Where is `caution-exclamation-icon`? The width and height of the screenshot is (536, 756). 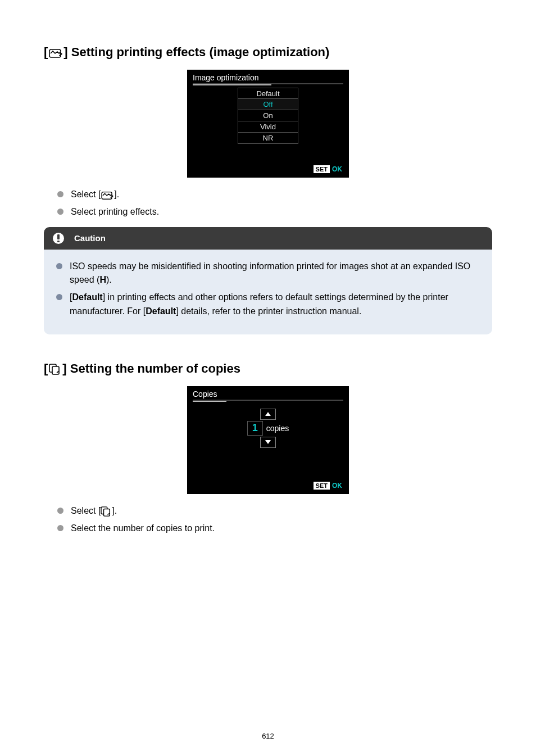 caution-exclamation-icon is located at coordinates (58, 238).